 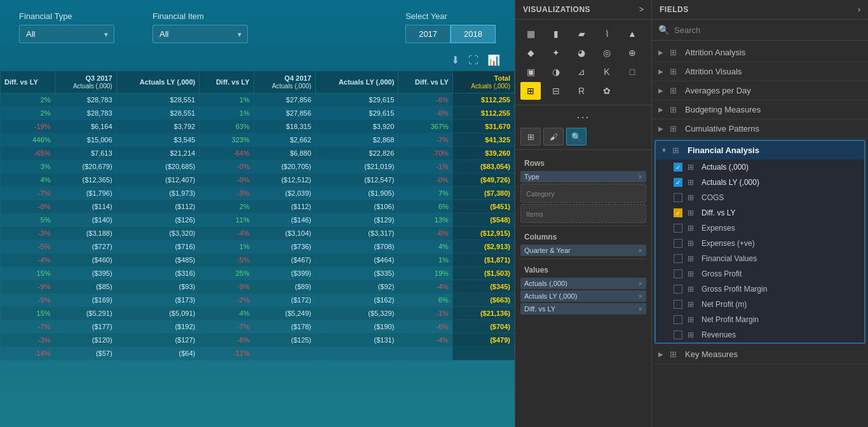 I want to click on matrix-icon: ⊟, so click(x=556, y=91).